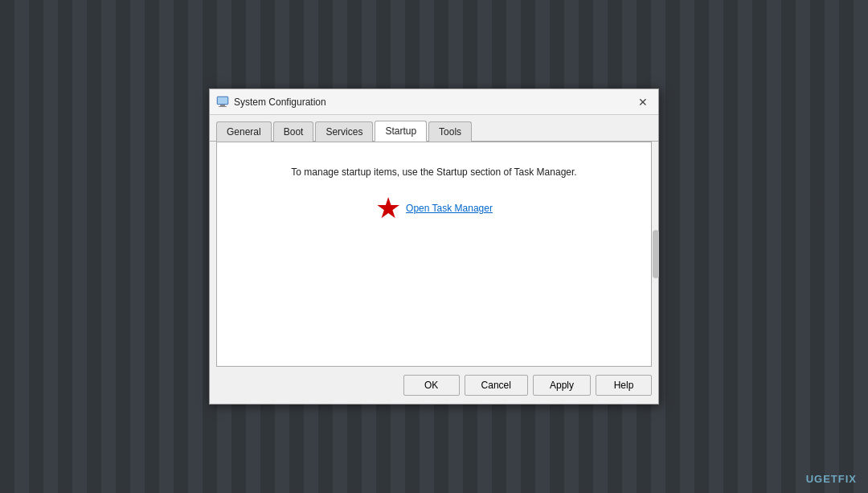  Describe the element at coordinates (294, 132) in the screenshot. I see `tab-boot: Boot` at that location.